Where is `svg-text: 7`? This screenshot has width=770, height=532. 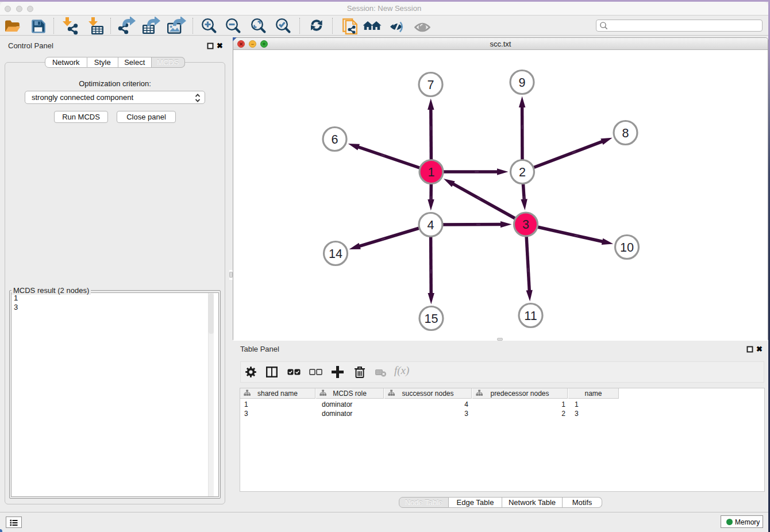
svg-text: 7 is located at coordinates (431, 85).